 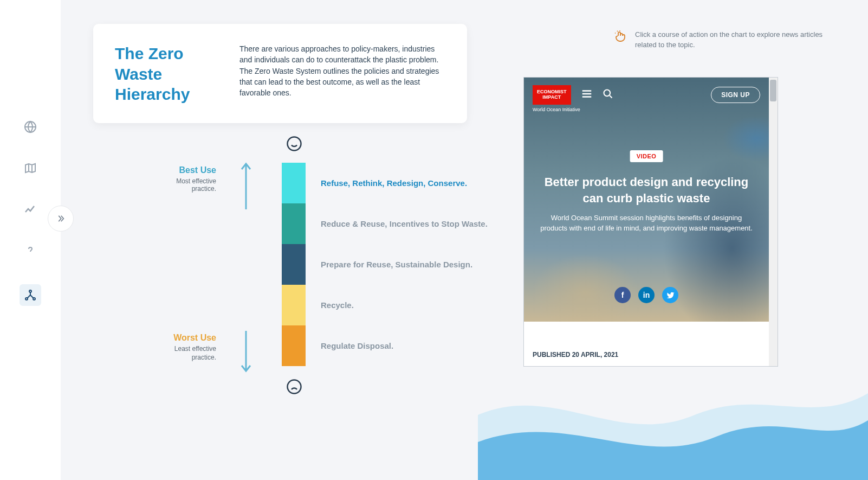 What do you see at coordinates (646, 295) in the screenshot?
I see `linkedin-icon: in` at bounding box center [646, 295].